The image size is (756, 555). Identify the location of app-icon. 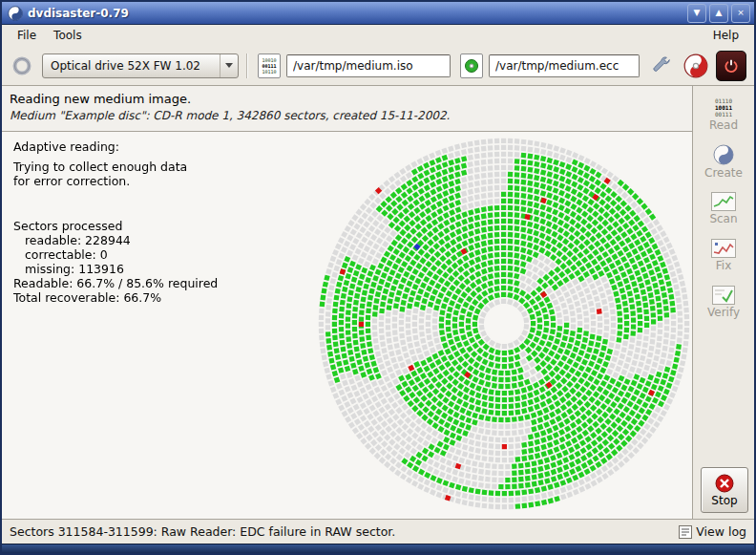
(15, 13).